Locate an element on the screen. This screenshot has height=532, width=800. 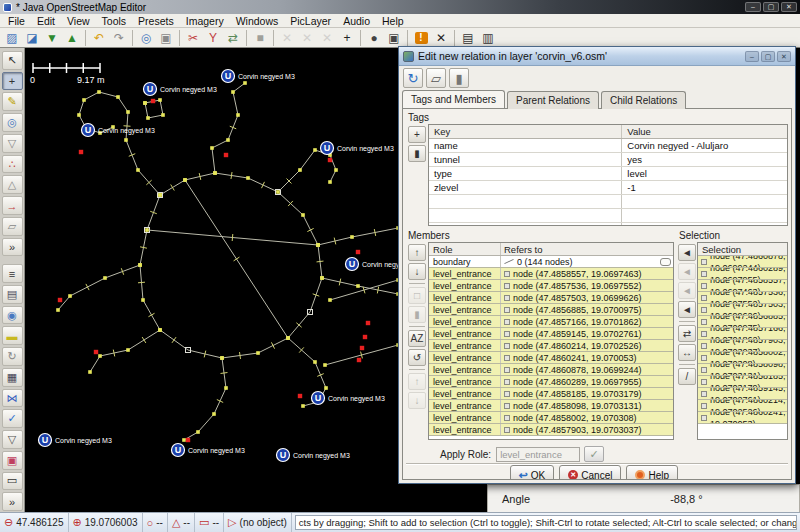
duplicate-relation-button: ▱ is located at coordinates (436, 78).